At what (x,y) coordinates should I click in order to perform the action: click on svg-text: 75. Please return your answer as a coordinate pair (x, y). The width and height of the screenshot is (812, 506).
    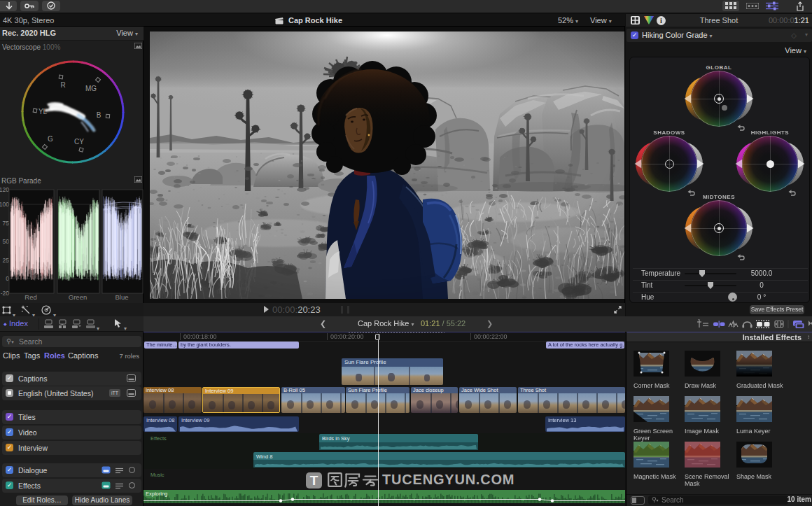
    Looking at the image, I should click on (6, 223).